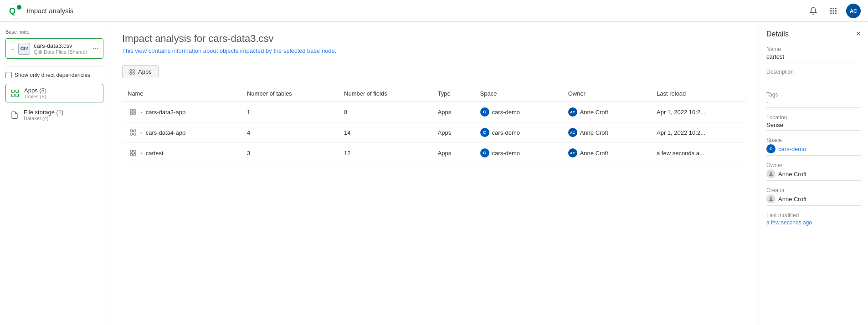  What do you see at coordinates (290, 94) in the screenshot?
I see `col-num-tables: Number of tables` at bounding box center [290, 94].